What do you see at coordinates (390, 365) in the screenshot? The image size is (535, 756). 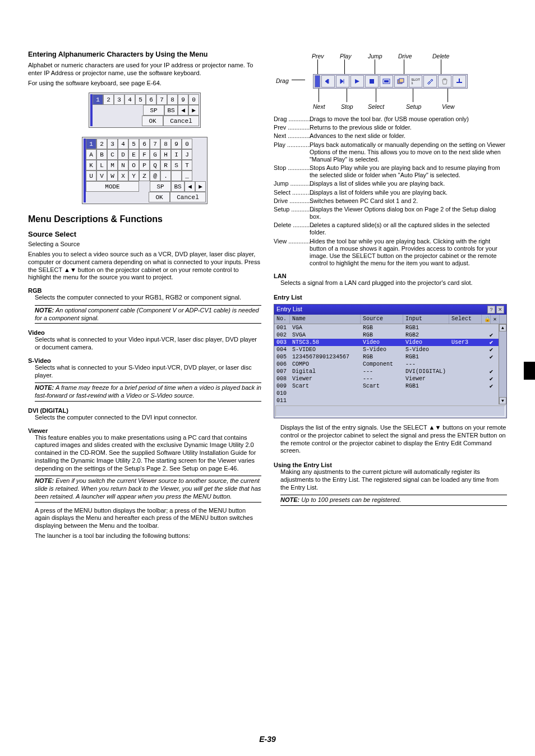 I see `table-row: 006COMPOComponent---` at bounding box center [390, 365].